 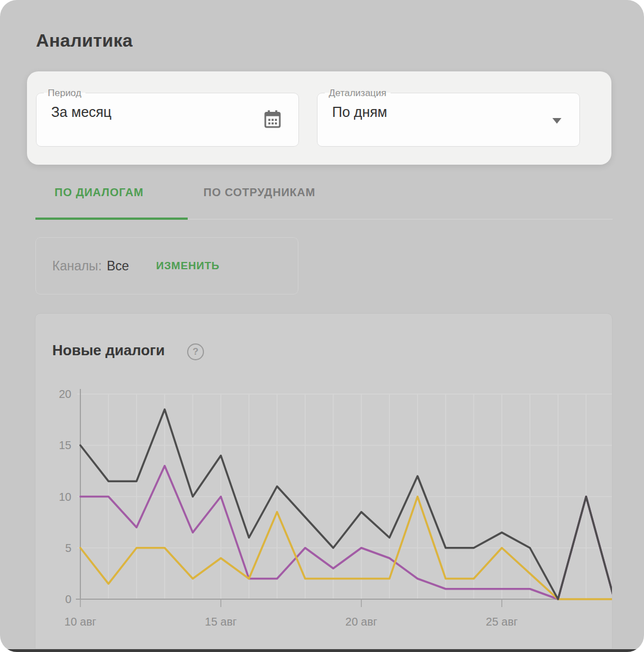 I want to click on calendar-icon, so click(x=273, y=120).